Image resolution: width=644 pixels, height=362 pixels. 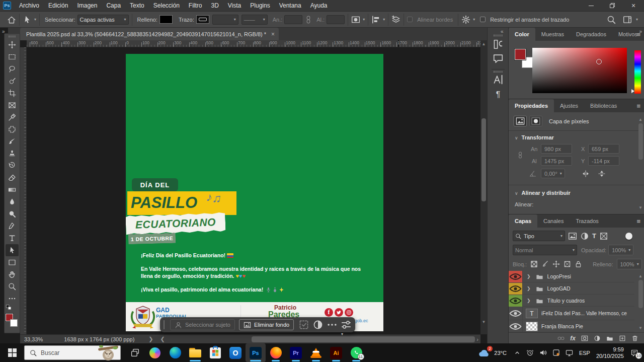 What do you see at coordinates (195, 6) in the screenshot?
I see `menu-filtro: Filtro` at bounding box center [195, 6].